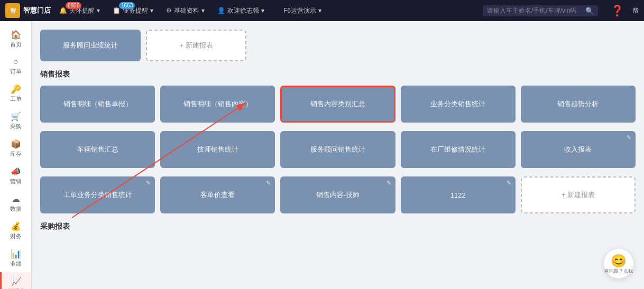  Describe the element at coordinates (16, 89) in the screenshot. I see `workorder-icon: 🔑` at that location.